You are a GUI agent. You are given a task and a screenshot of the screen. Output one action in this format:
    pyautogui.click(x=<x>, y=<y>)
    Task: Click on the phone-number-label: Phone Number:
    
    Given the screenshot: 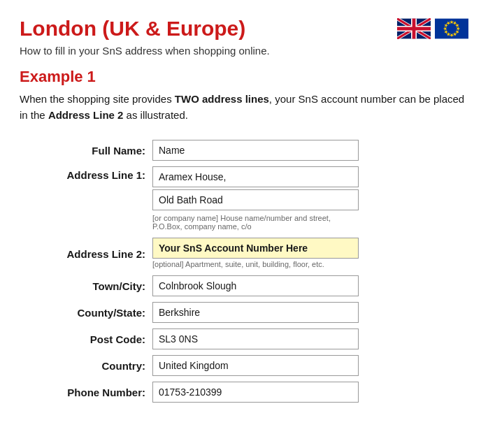 What is the action you would take?
    pyautogui.click(x=86, y=392)
    